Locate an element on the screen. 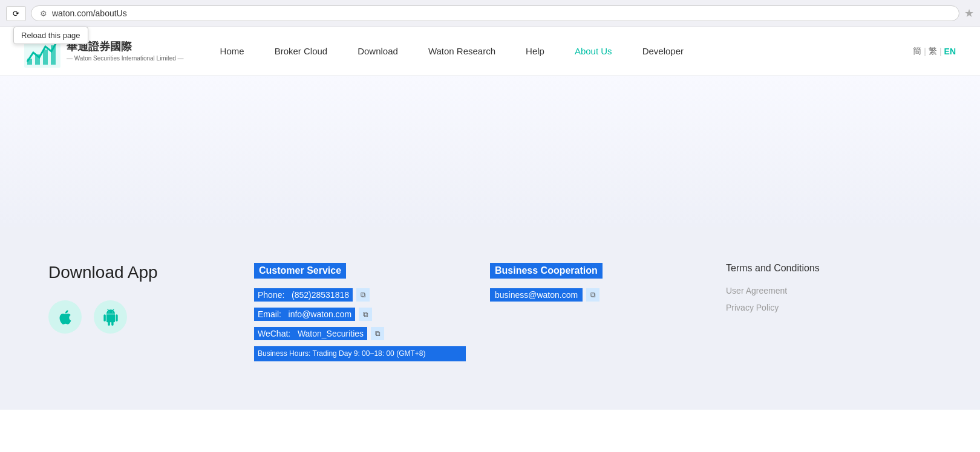 The height and width of the screenshot is (452, 980). cs-phone-row: Phone: (852)28531818 ⧉ is located at coordinates (360, 295).